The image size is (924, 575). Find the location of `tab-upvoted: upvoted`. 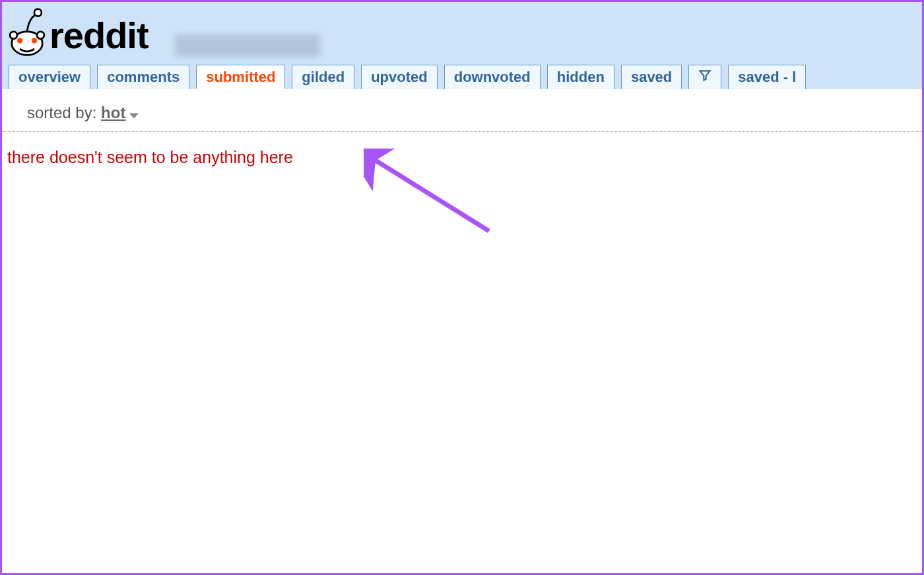

tab-upvoted: upvoted is located at coordinates (399, 77).